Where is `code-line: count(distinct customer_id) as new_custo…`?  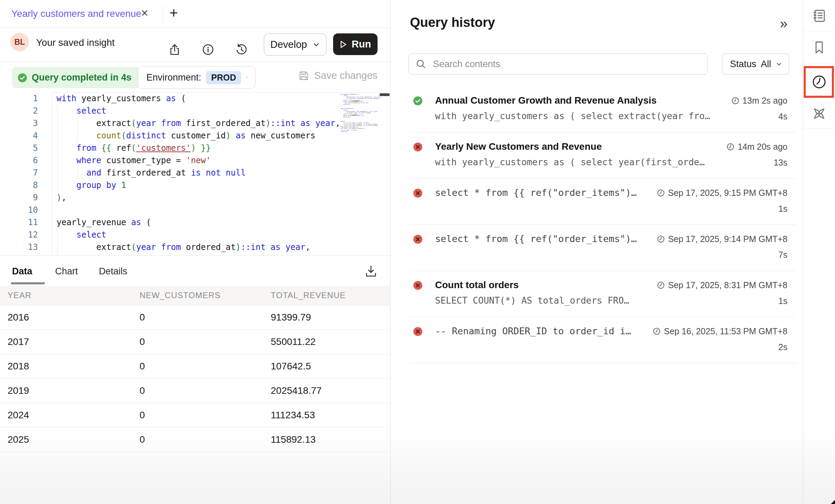
code-line: count(distinct customer_id) as new_custo… is located at coordinates (215, 136).